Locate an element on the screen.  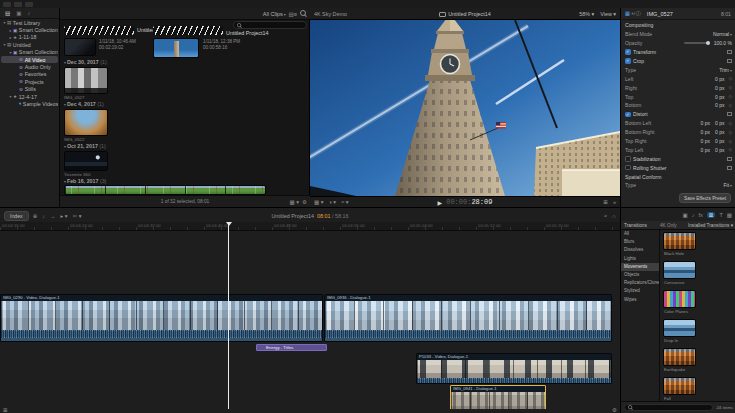
transition-item: Earthquake is located at coordinates (681, 360).